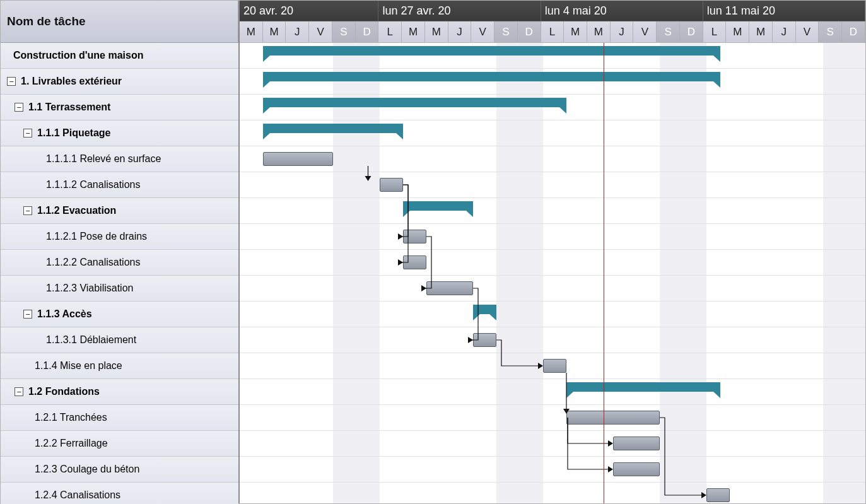 Image resolution: width=866 pixels, height=504 pixels. Describe the element at coordinates (438, 206) in the screenshot. I see `summary-bar-evacuation` at that location.